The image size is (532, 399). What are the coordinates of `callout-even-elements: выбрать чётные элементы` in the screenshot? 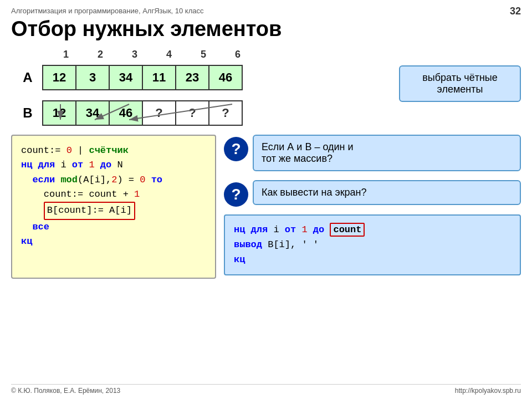 It's located at (460, 84).